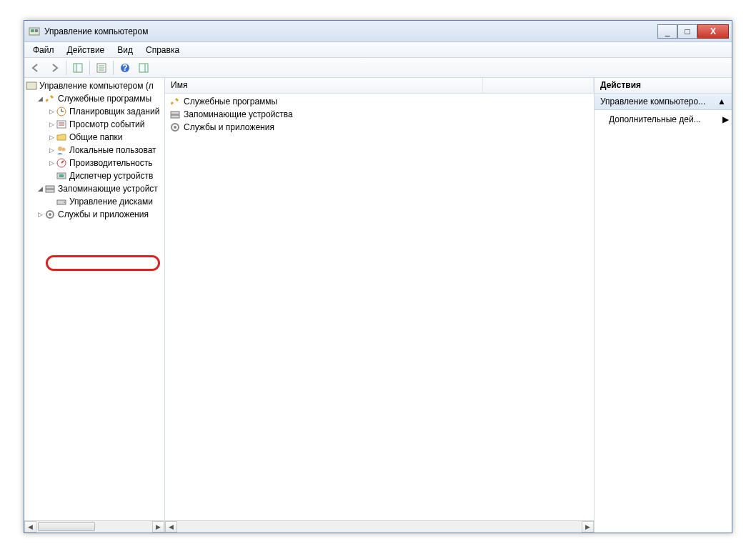  What do you see at coordinates (61, 163) in the screenshot?
I see `performance-icon` at bounding box center [61, 163].